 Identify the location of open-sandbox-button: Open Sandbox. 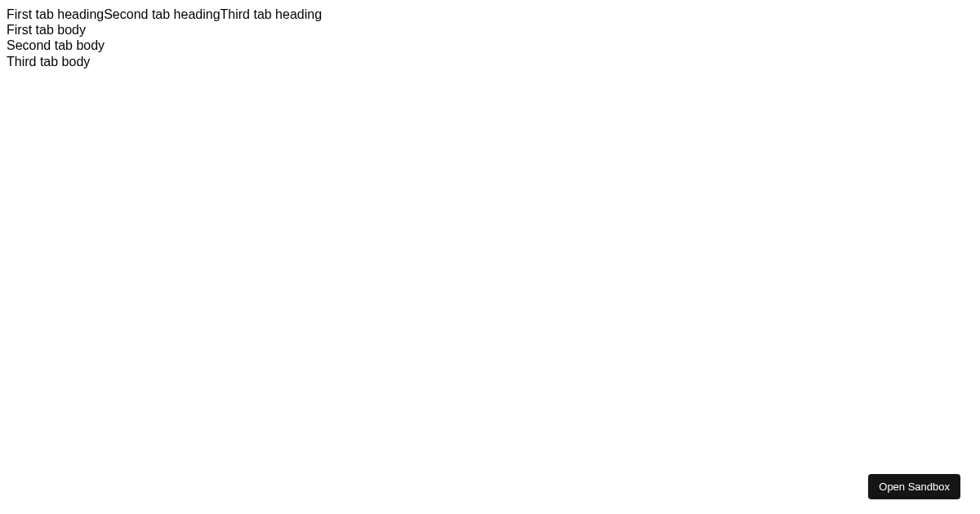
(915, 486).